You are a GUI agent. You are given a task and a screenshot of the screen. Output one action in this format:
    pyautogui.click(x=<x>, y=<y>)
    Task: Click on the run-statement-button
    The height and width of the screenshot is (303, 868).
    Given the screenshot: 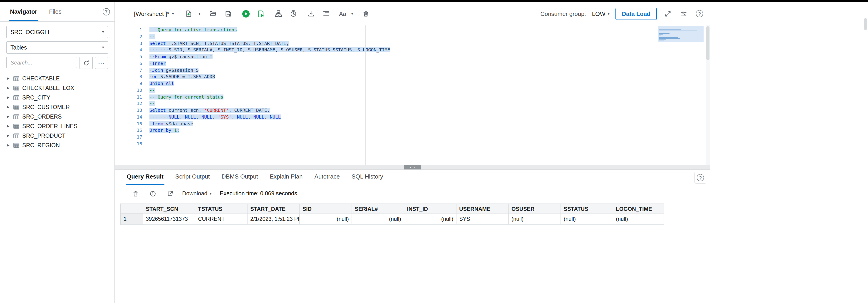 What is the action you would take?
    pyautogui.click(x=246, y=13)
    